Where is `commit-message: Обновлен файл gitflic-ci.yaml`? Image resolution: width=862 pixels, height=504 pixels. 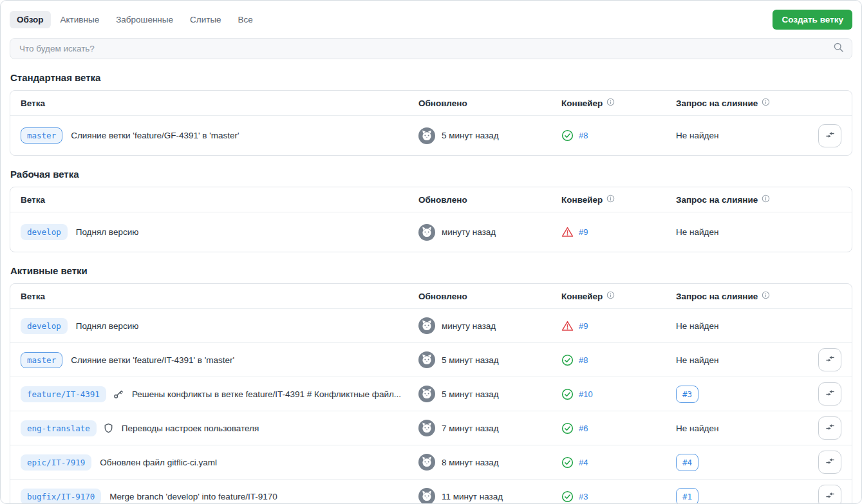
commit-message: Обновлен файл gitflic-ci.yaml is located at coordinates (158, 462).